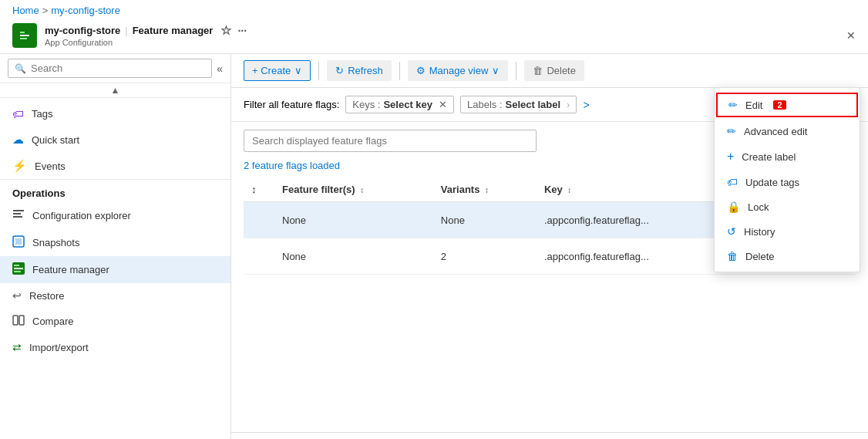 The image size is (868, 439). Describe the element at coordinates (487, 190) in the screenshot. I see `sort-icon-2: ↕` at that location.